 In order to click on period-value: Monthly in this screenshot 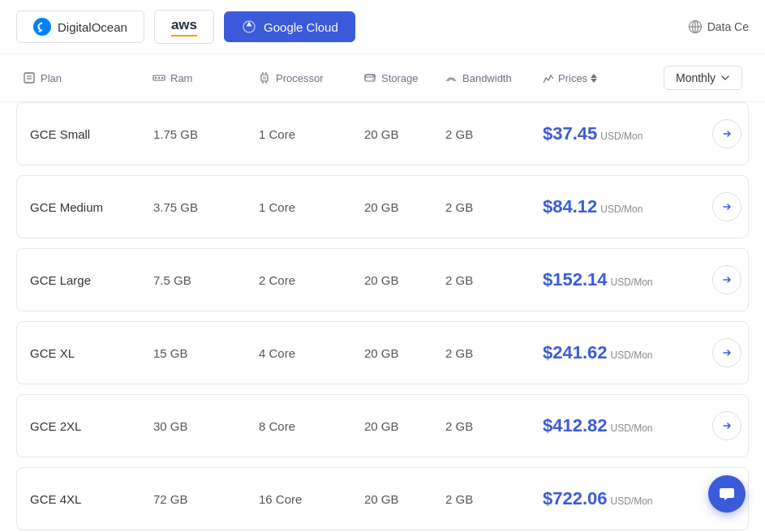, I will do `click(696, 78)`.